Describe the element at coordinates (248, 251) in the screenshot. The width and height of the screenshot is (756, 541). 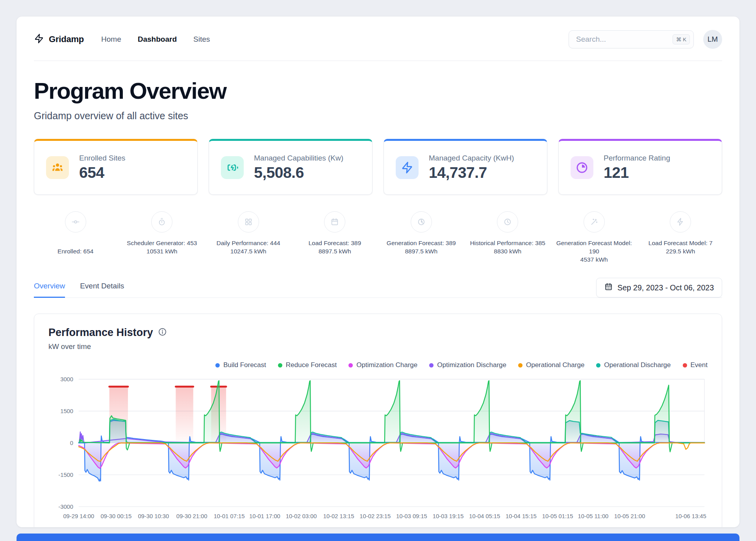
I see `metric-line2: 10247.5 kWh` at that location.